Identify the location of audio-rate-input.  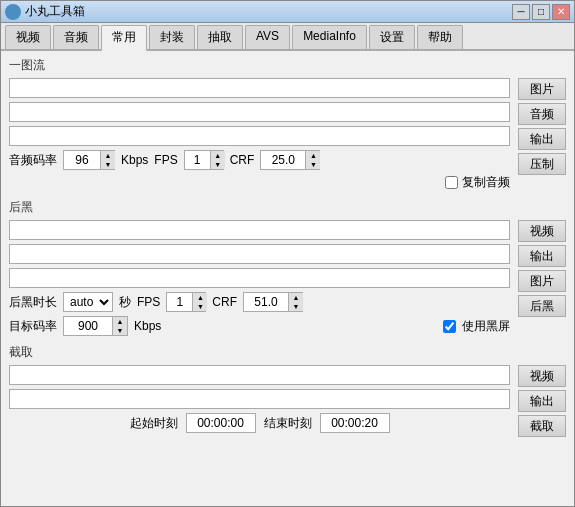
(82, 160).